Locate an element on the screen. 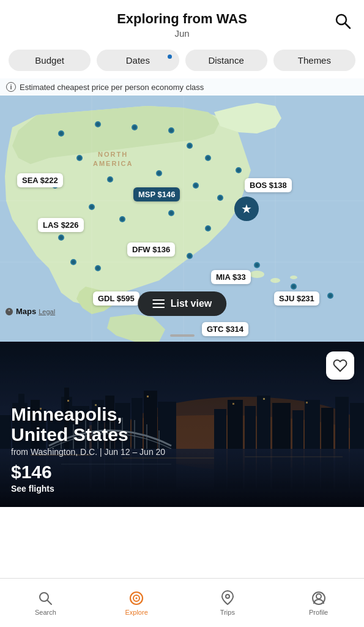  price-label-mia: MIA $33 is located at coordinates (231, 277).